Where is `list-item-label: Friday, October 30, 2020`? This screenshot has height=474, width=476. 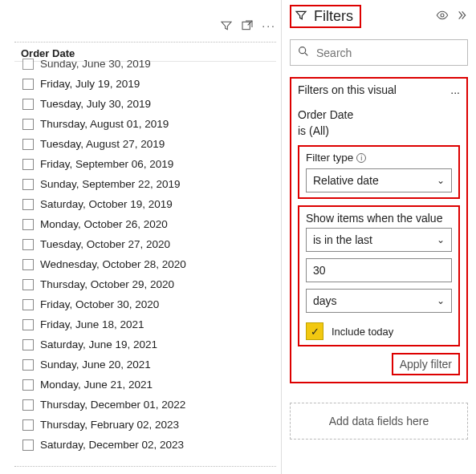 list-item-label: Friday, October 30, 2020 is located at coordinates (100, 305).